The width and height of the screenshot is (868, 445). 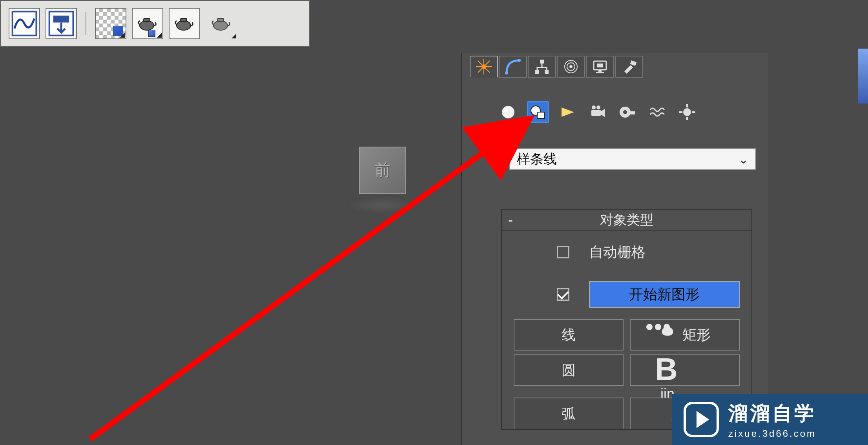 I want to click on ring-button: B jin, so click(x=685, y=370).